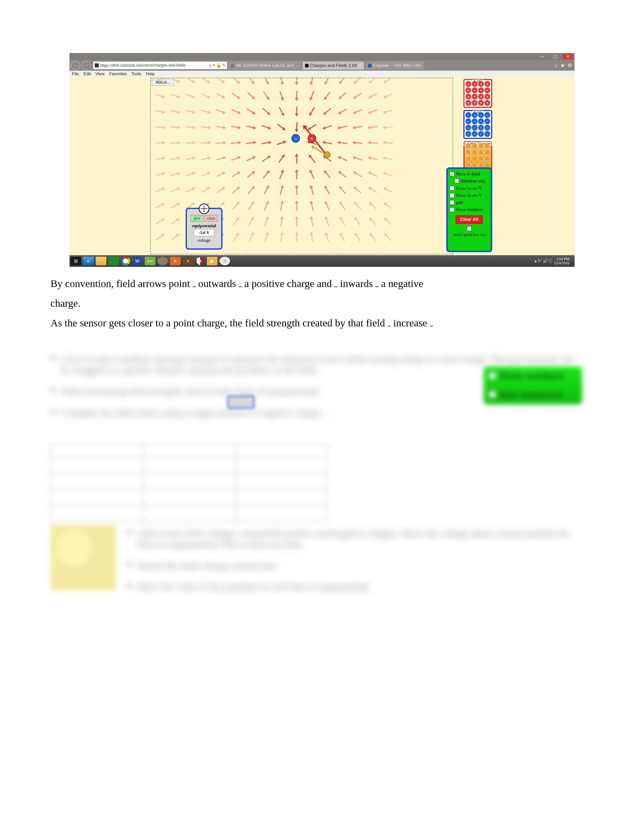 This screenshot has height=833, width=644. I want to click on picture-icon, so click(163, 261).